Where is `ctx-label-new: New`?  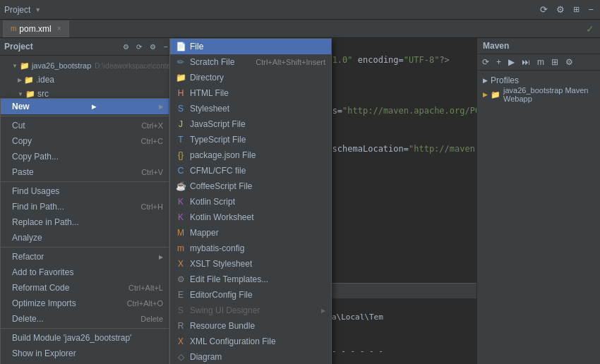
ctx-label-new: New is located at coordinates (21, 107).